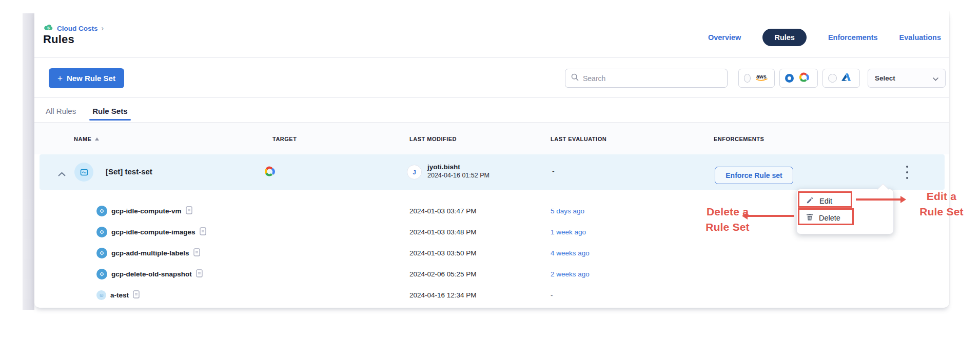  Describe the element at coordinates (579, 139) in the screenshot. I see `column-header-last-evaluation: LAST EVALUATION` at that location.